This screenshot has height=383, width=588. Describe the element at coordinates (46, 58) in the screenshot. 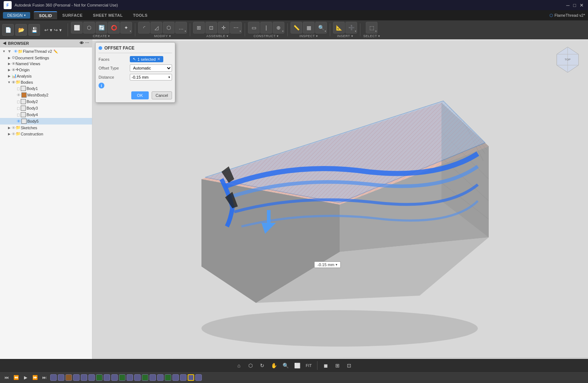

I see `tree-item-doc-settings: ▶ ⚙ Document Settings` at that location.